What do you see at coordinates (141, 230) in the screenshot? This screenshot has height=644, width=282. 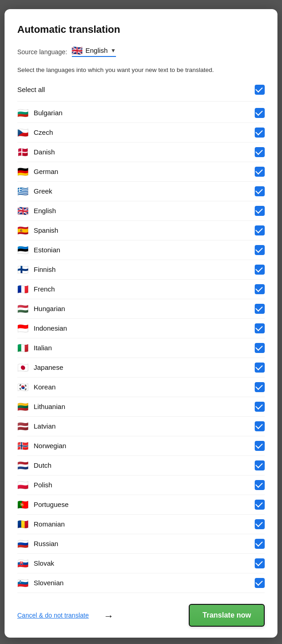 I see `language-item: 🇪🇸Spanish` at bounding box center [141, 230].